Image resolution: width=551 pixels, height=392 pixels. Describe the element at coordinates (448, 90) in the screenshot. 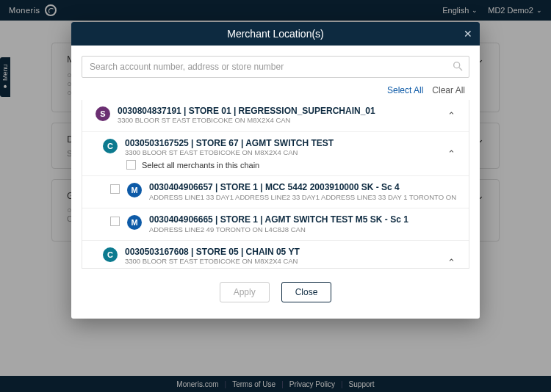

I see `clear-all-link: Clear All` at that location.